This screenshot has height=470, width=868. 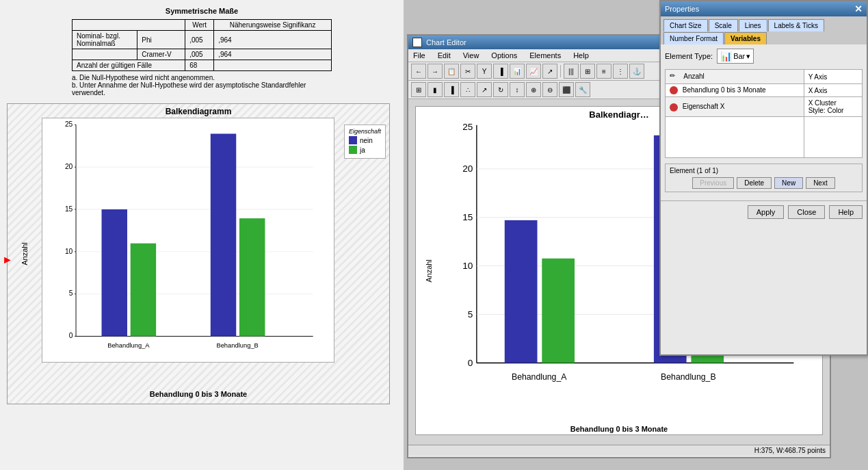 I want to click on var-name-anzahl: ✏ Anzahl, so click(x=735, y=77).